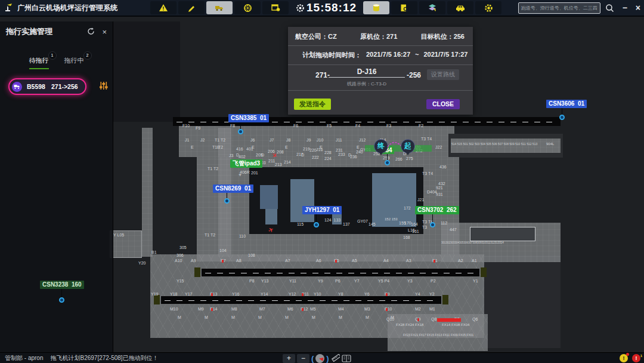 The height and width of the screenshot is (363, 644). I want to click on field-value: 271, so click(392, 36).